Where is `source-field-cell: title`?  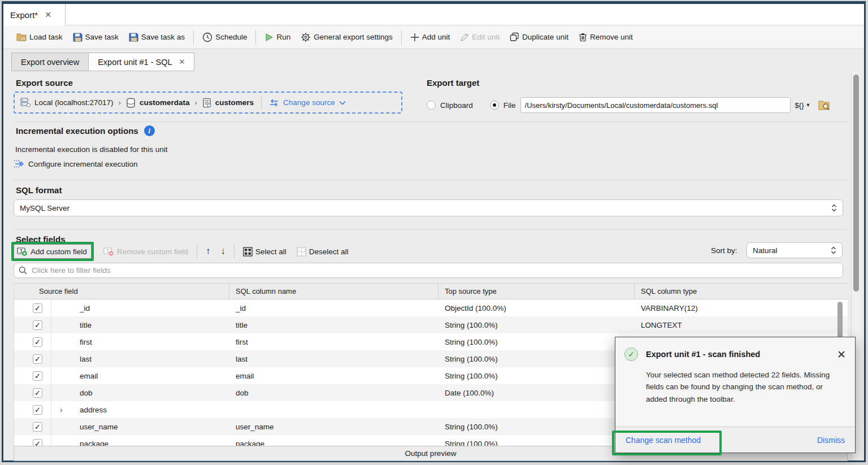
source-field-cell: title is located at coordinates (86, 325).